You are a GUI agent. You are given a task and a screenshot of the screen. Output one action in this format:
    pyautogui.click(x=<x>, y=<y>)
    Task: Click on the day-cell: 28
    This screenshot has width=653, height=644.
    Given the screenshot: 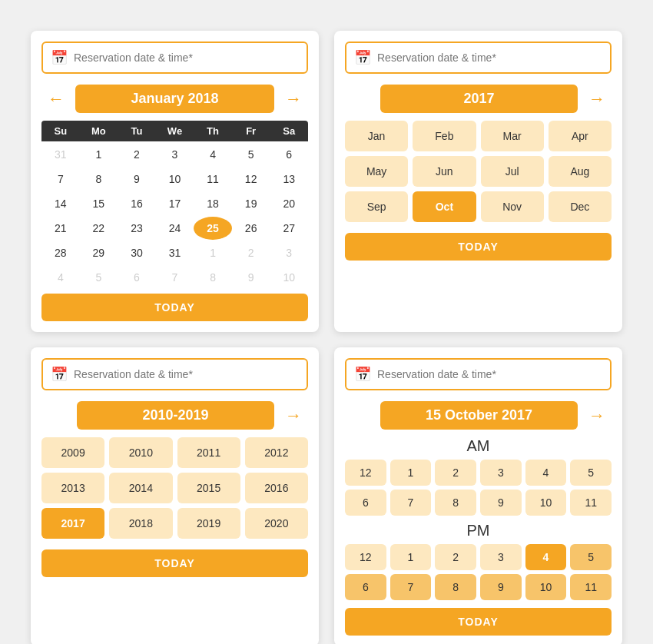 What is the action you would take?
    pyautogui.click(x=61, y=253)
    